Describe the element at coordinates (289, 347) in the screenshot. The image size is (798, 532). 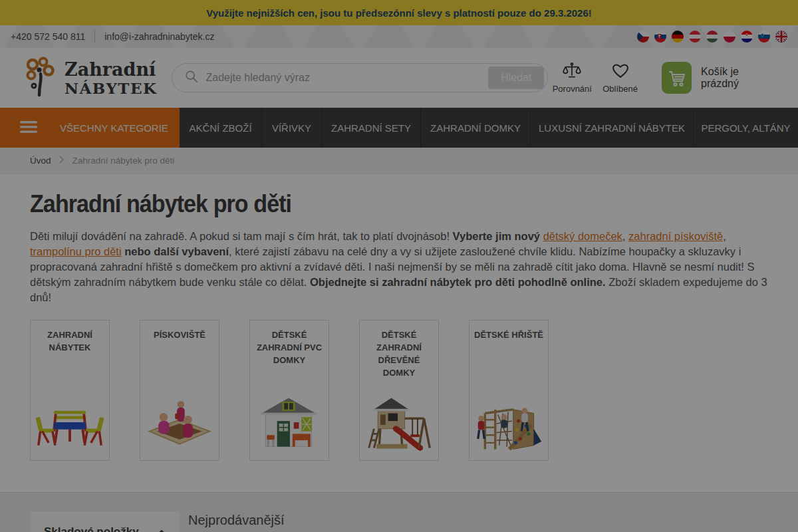
I see `category-title: DĚTSKÉ ZAHRADNÍ PVC DOMKY` at that location.